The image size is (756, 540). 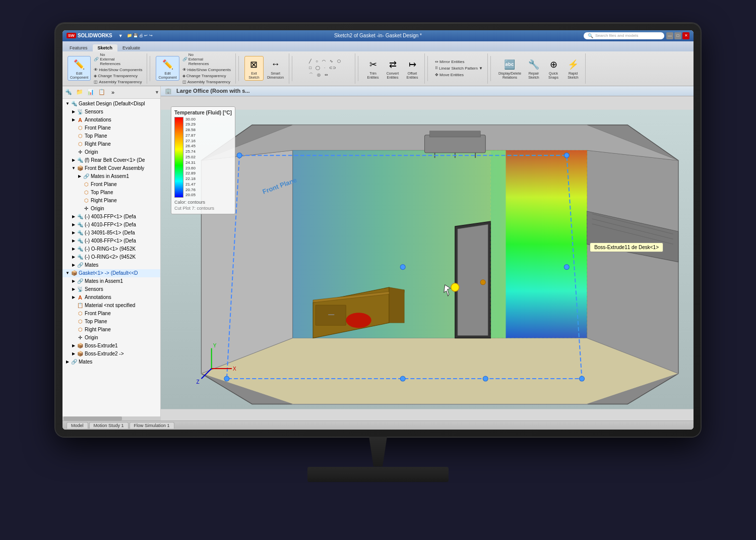 What do you see at coordinates (111, 160) in the screenshot?
I see `tree-item-rear-belt: ▶ 🔩 (f) Rear Belt Cover<1> (De` at bounding box center [111, 160].